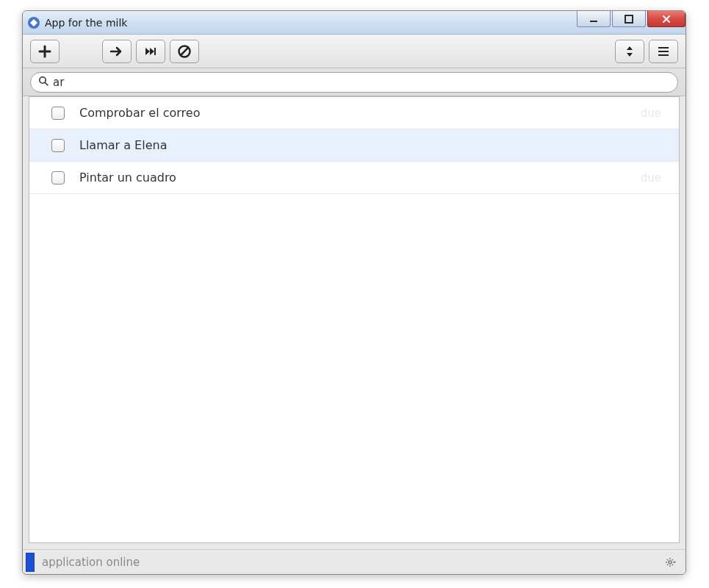 This screenshot has height=588, width=709. Describe the element at coordinates (631, 19) in the screenshot. I see `window-controls` at that location.